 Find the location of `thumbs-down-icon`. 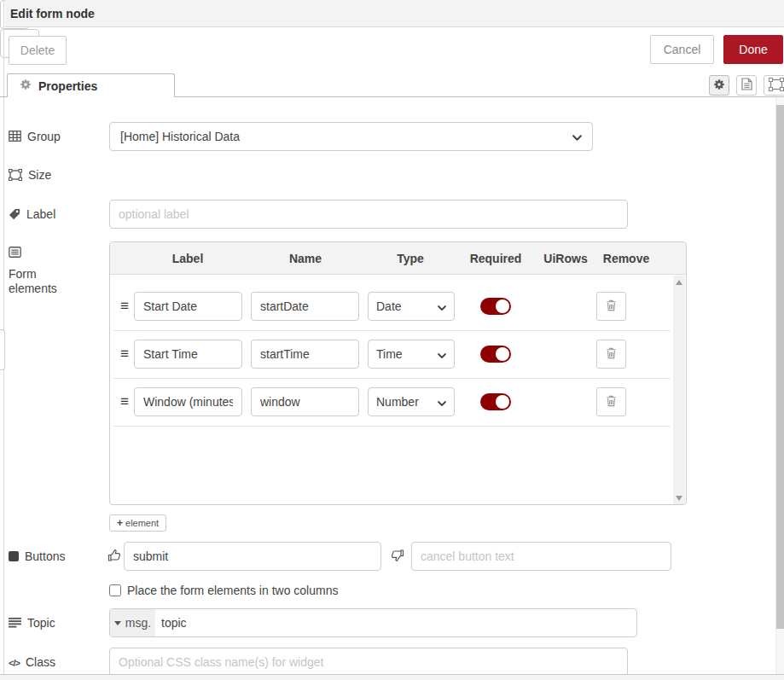

thumbs-down-icon is located at coordinates (398, 555).